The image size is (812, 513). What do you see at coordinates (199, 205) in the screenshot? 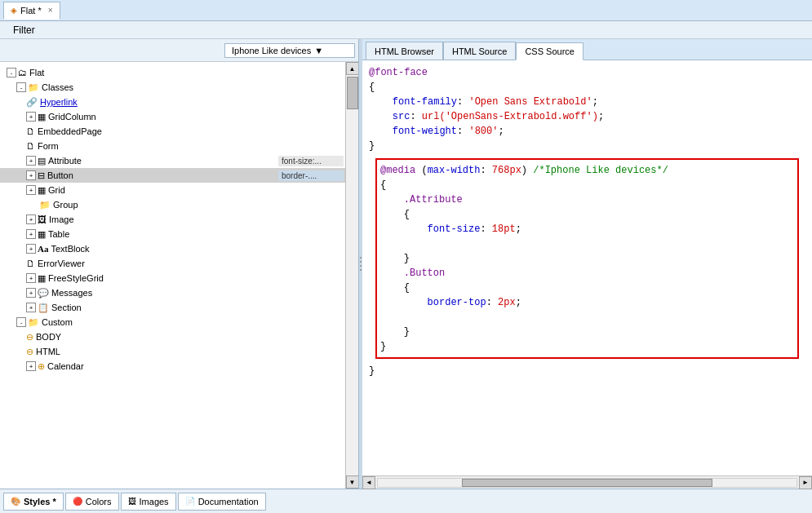
I see `tree-label-group: Group` at bounding box center [199, 205].